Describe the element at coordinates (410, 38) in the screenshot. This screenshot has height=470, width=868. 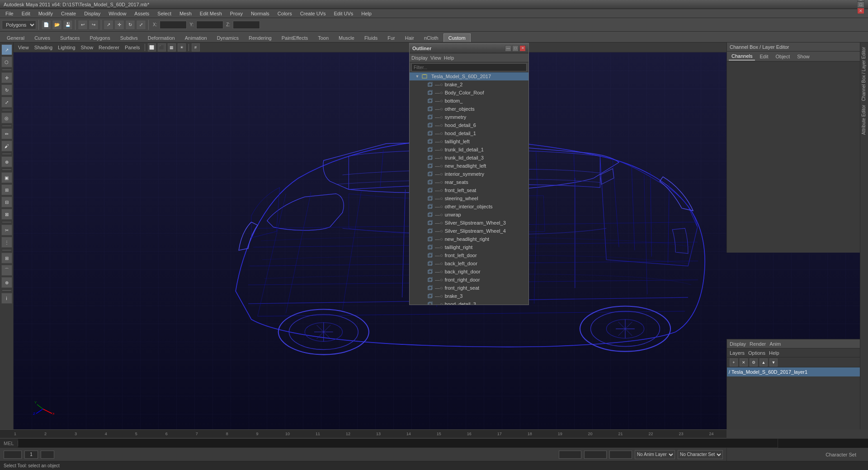
I see `tab-hair: Hair` at that location.